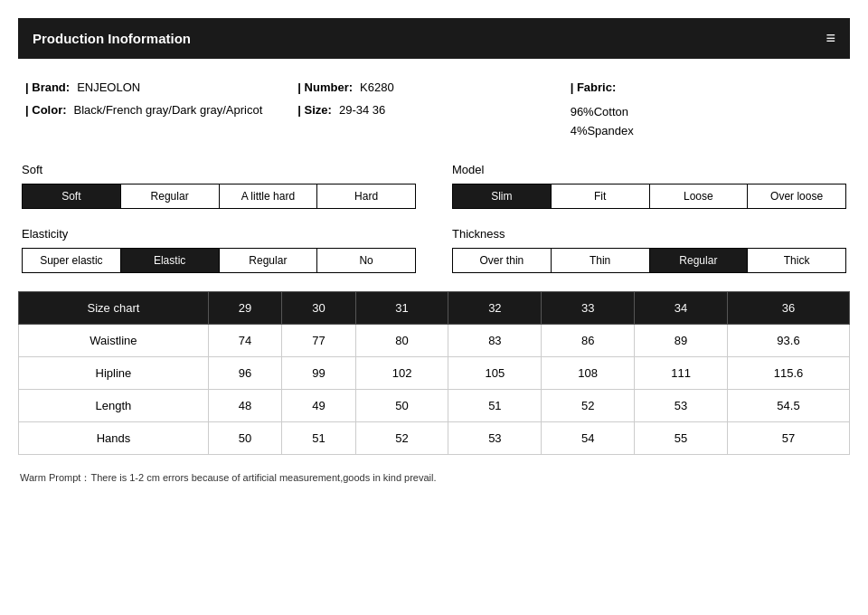 This screenshot has width=868, height=615. I want to click on option-over-thin: Over thin, so click(503, 260).